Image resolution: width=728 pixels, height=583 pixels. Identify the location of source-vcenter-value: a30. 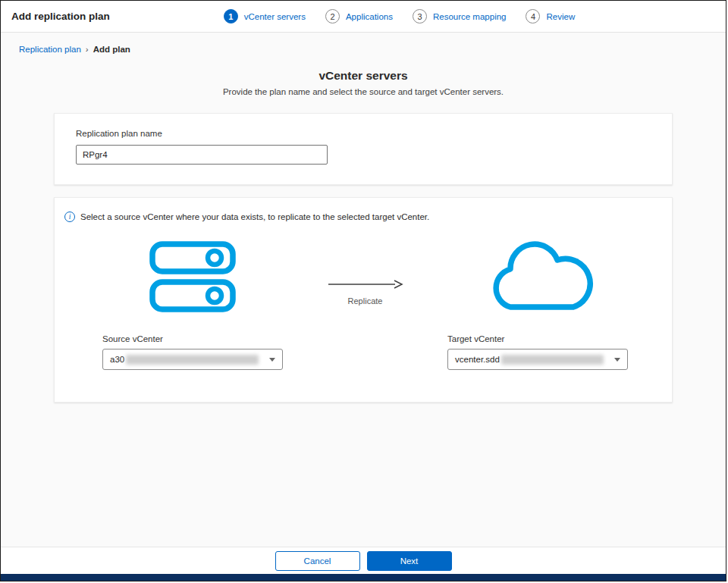
(117, 359).